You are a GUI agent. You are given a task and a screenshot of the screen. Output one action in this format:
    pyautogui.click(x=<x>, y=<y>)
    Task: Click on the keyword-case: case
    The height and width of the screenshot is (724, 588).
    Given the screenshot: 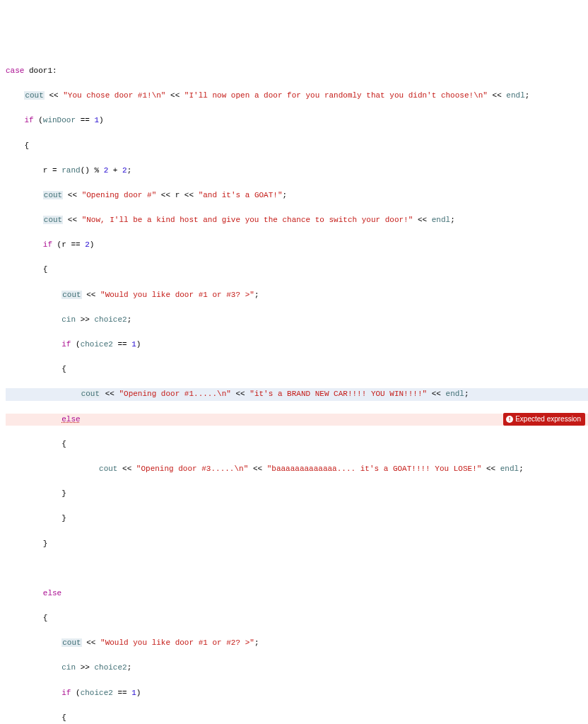 What is the action you would take?
    pyautogui.click(x=15, y=71)
    